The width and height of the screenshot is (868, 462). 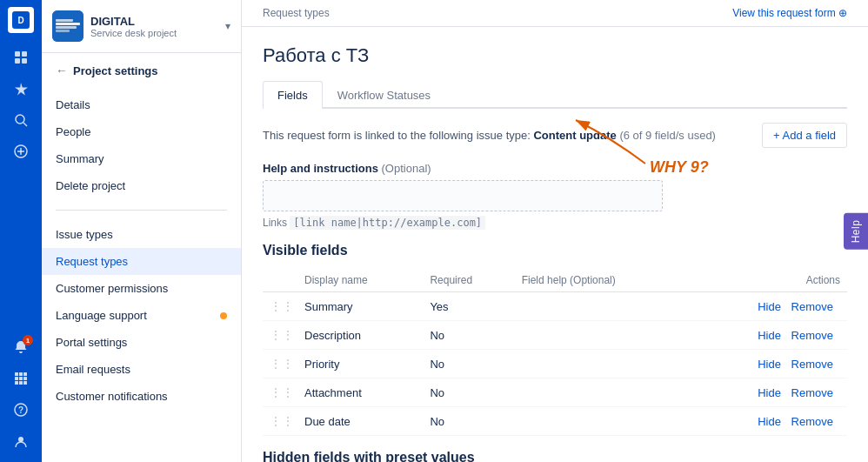 What do you see at coordinates (141, 211) in the screenshot?
I see `sidebar-divider` at bounding box center [141, 211].